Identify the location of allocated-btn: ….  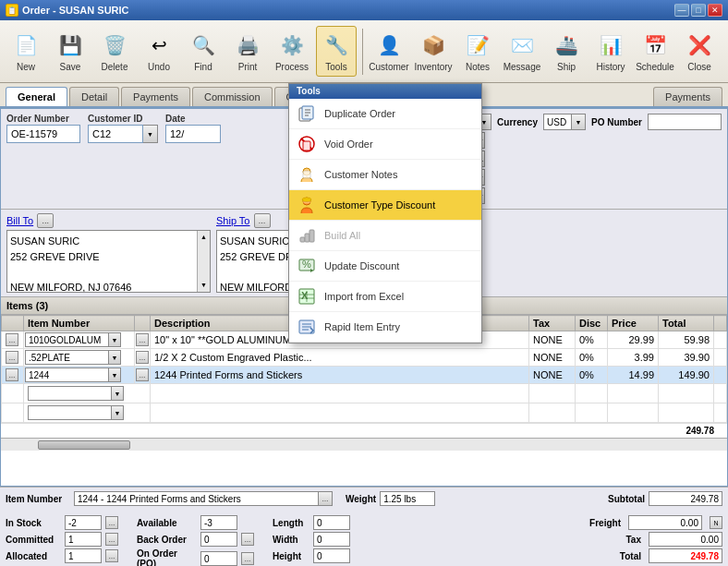
(112, 556).